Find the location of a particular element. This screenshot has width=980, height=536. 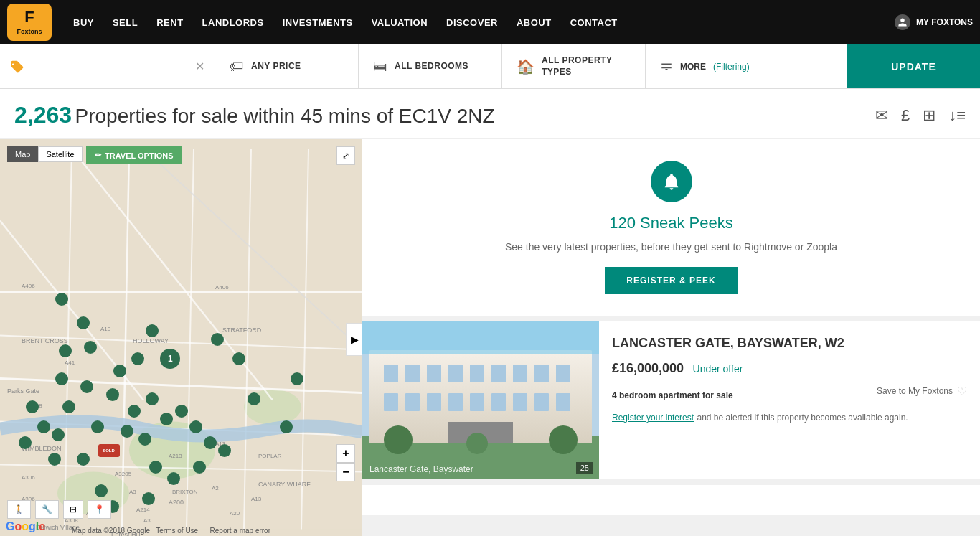

collapse-map-button: ▶ is located at coordinates (354, 339).